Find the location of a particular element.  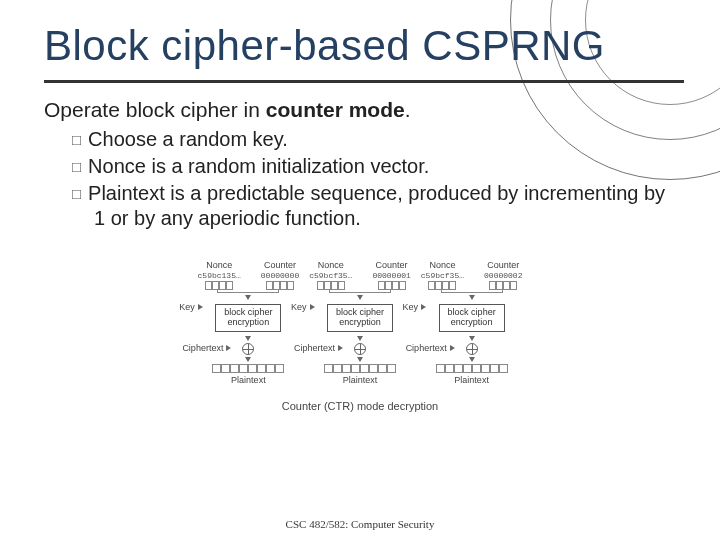

lead-text: Operate block cipher in counter mode. is located at coordinates (360, 110).